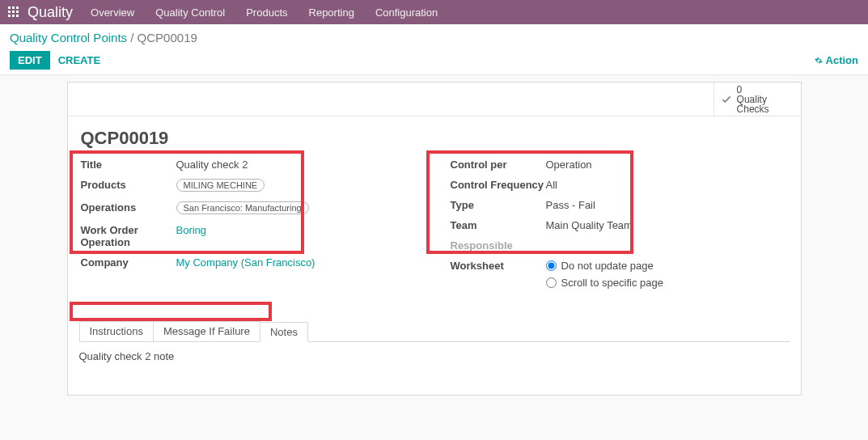  I want to click on menu-overview: Overview, so click(112, 13).